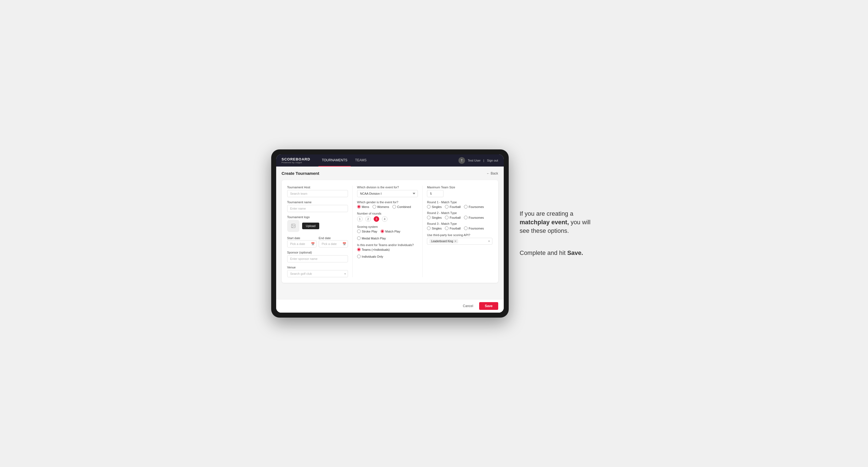 This screenshot has width=868, height=467. Describe the element at coordinates (453, 228) in the screenshot. I see `round3-fourball: Fourball` at that location.